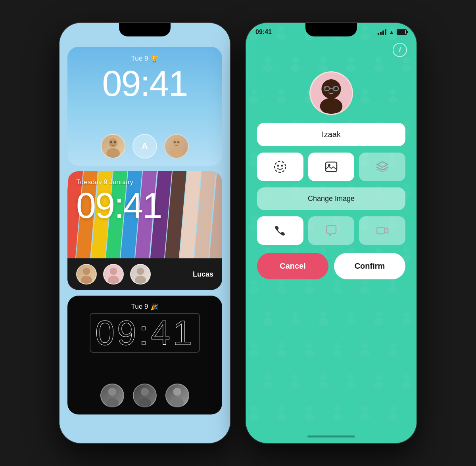 The height and width of the screenshot is (466, 476). Describe the element at coordinates (280, 231) in the screenshot. I see `phone-call-button` at that location.